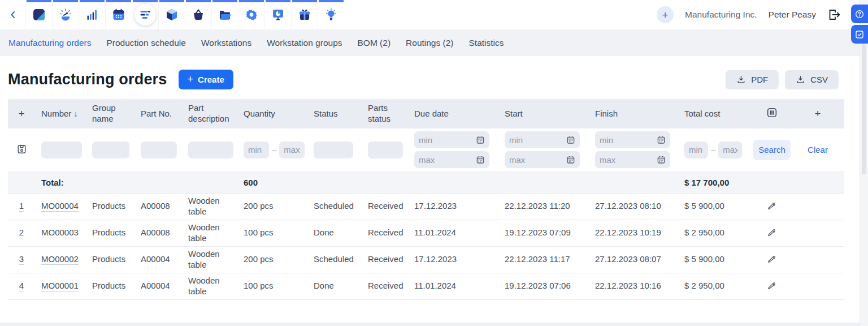  What do you see at coordinates (66, 15) in the screenshot?
I see `dashboard-gauge-icon` at bounding box center [66, 15].